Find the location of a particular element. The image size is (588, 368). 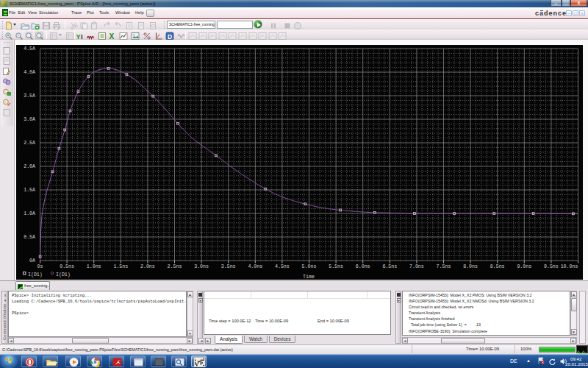

svg-text: 9.0ns is located at coordinates (524, 266).